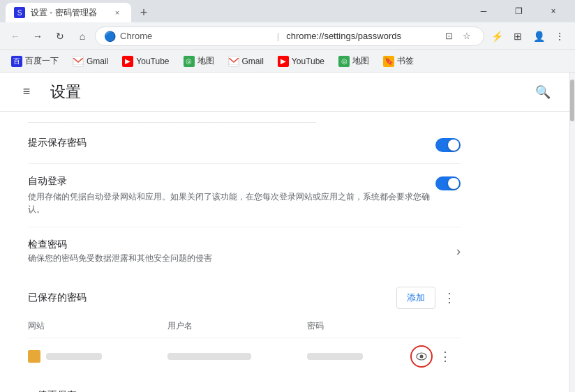 This screenshot has width=575, height=392. I want to click on bookmark-map1: ◎ 地图, so click(199, 61).